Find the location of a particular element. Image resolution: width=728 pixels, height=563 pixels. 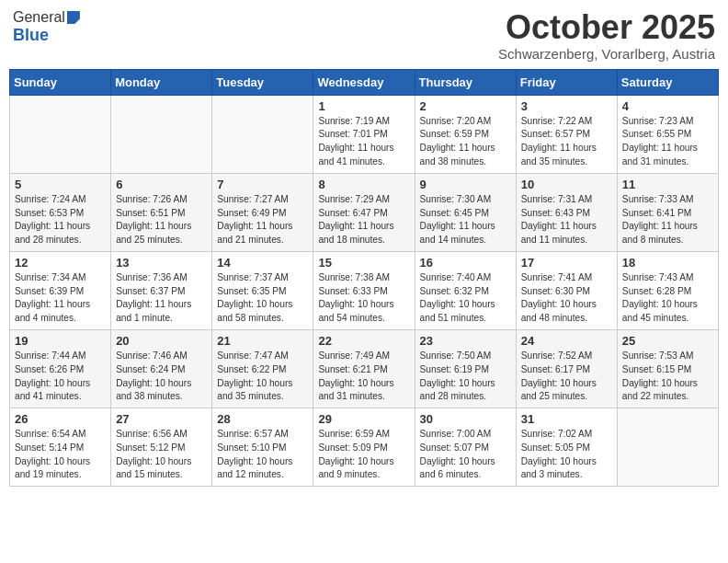

day-info: Sunrise: 6:56 AM Sunset: 5:12 PM Dayligh… is located at coordinates (162, 454).